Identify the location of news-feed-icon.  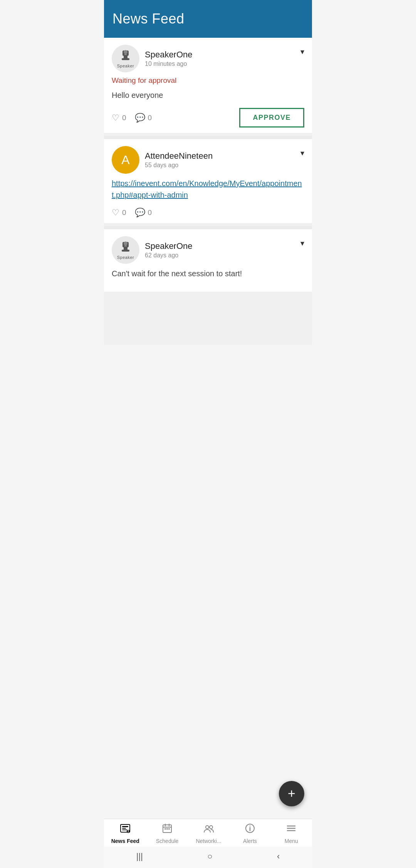
(125, 830).